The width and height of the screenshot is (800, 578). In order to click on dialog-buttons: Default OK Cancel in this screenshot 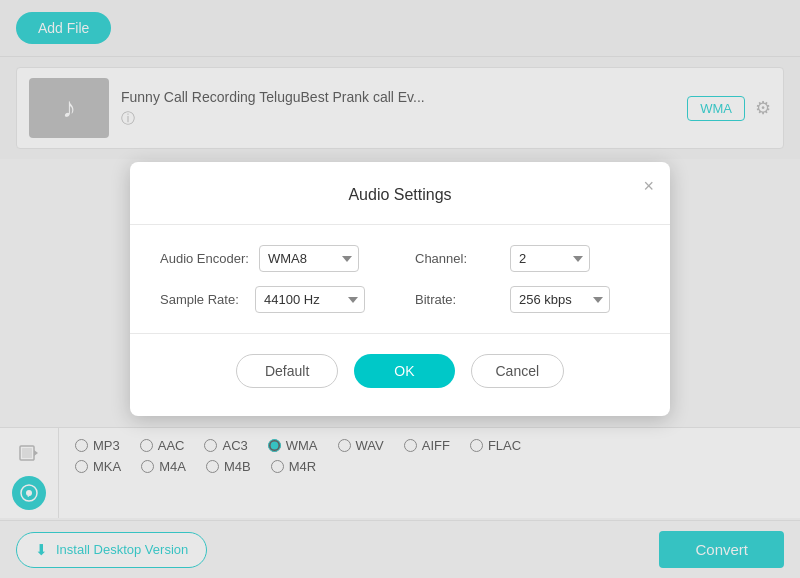, I will do `click(400, 371)`.